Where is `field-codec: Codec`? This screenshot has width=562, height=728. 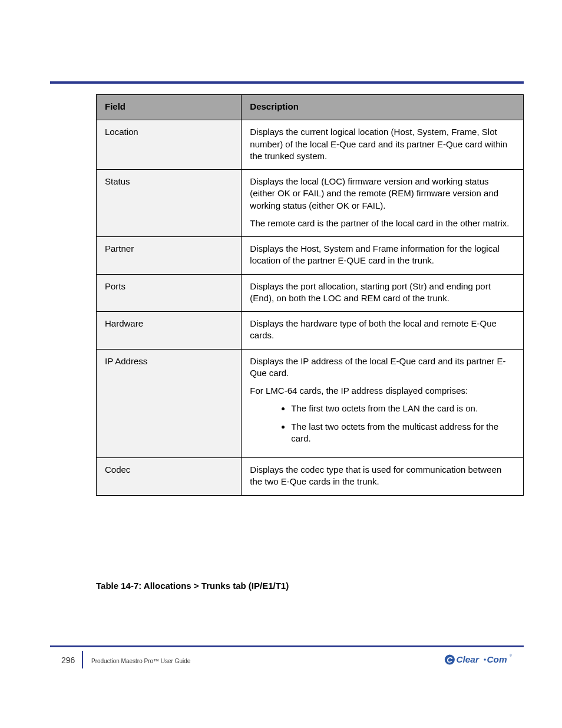
field-codec: Codec is located at coordinates (169, 476).